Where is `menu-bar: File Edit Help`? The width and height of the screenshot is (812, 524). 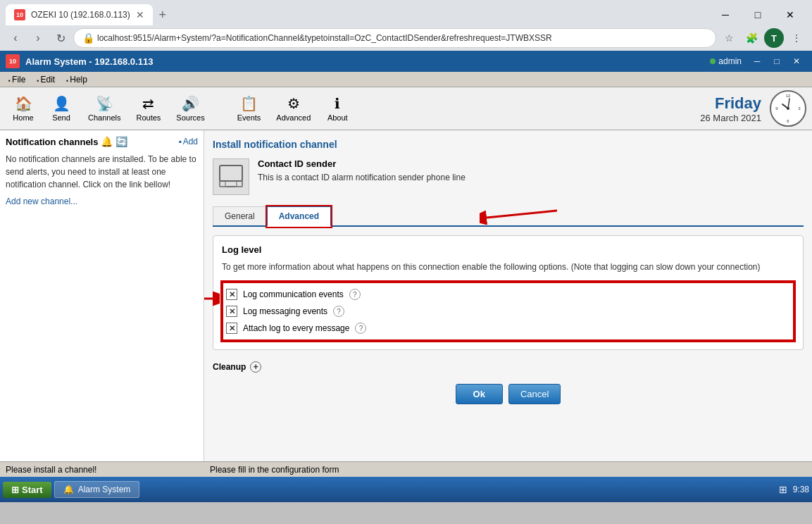 menu-bar: File Edit Help is located at coordinates (406, 80).